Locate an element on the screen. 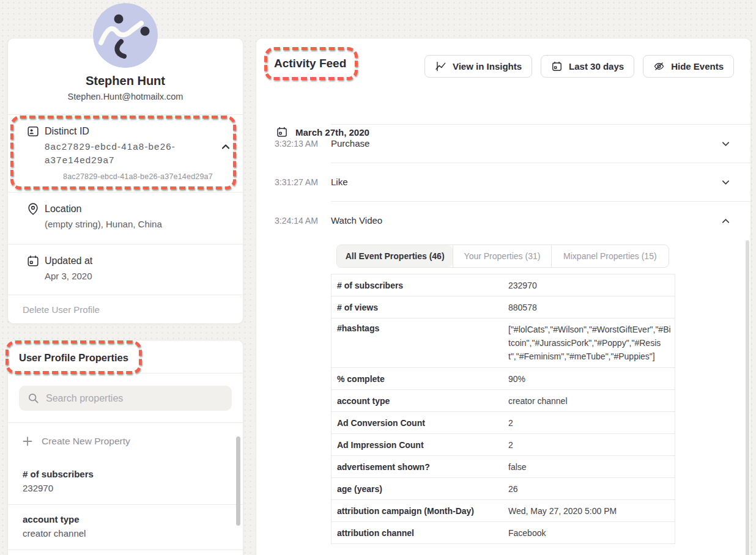  event-name: Watch Video is located at coordinates (357, 220).